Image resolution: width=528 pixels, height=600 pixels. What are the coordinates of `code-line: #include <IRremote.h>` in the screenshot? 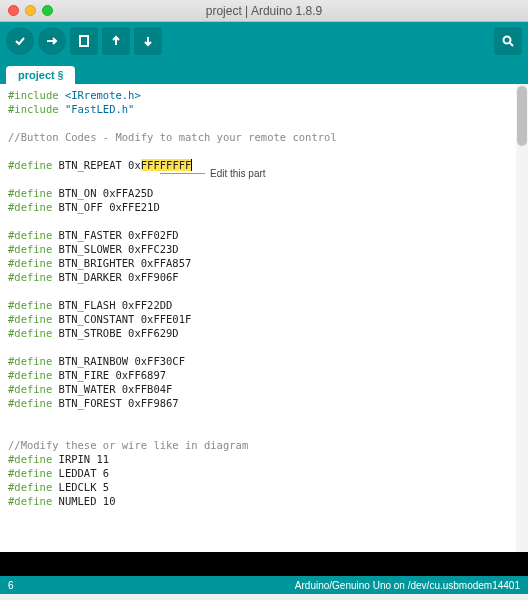 It's located at (264, 95).